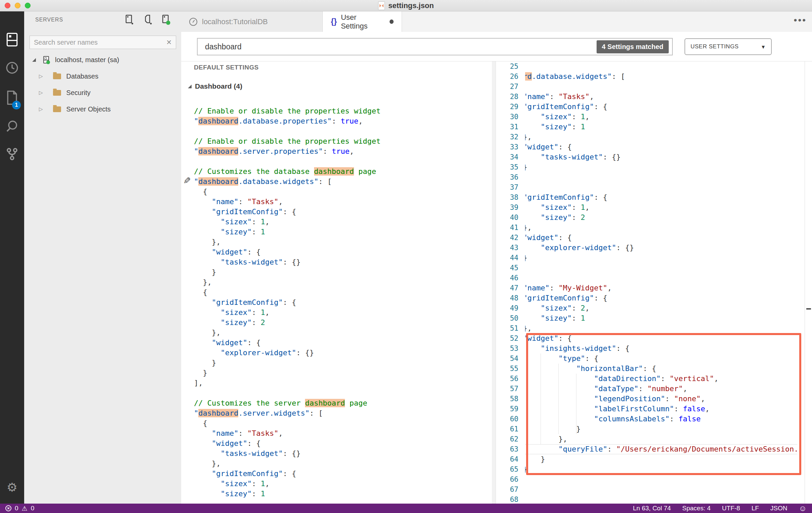  Describe the element at coordinates (406, 508) in the screenshot. I see `status-bar: ✕ 0 ⚠ 0 Ln 63, Col 74 Spaces: 4 UTF-8 LF…` at that location.